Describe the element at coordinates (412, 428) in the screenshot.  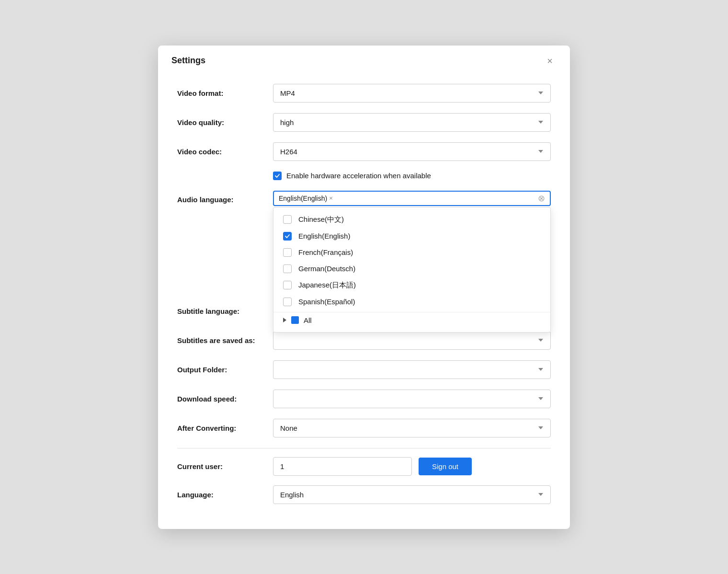
I see `after-converting-select: None Sleep Shutdown` at that location.